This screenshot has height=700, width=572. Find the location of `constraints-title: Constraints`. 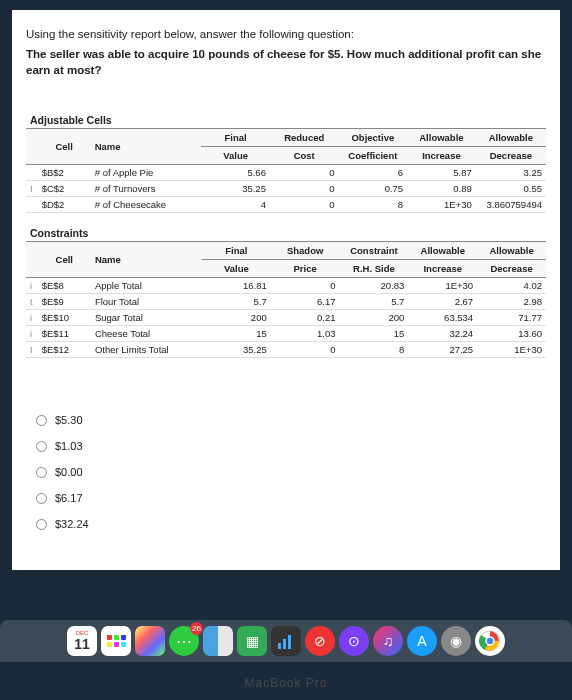

constraints-title: Constraints is located at coordinates (286, 233).